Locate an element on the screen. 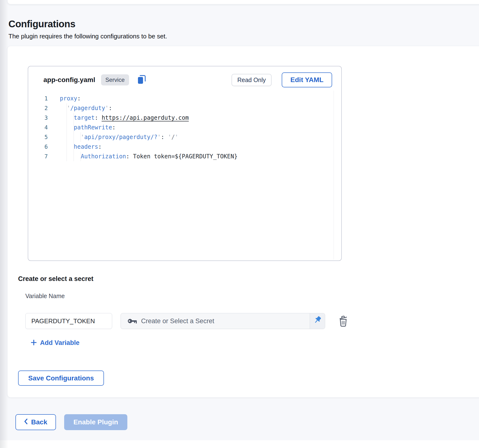  config-filename: app-config.yaml is located at coordinates (69, 80).